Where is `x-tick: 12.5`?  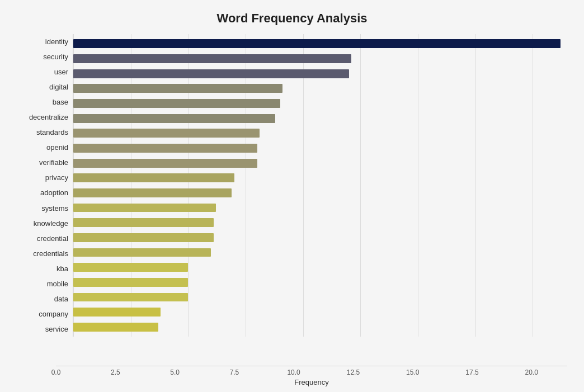 x-tick: 12.5 is located at coordinates (354, 372).